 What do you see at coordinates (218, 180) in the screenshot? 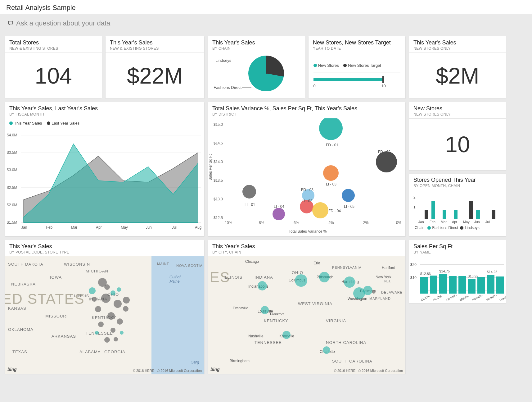
I see `svg-text: $13.5` at bounding box center [218, 180].